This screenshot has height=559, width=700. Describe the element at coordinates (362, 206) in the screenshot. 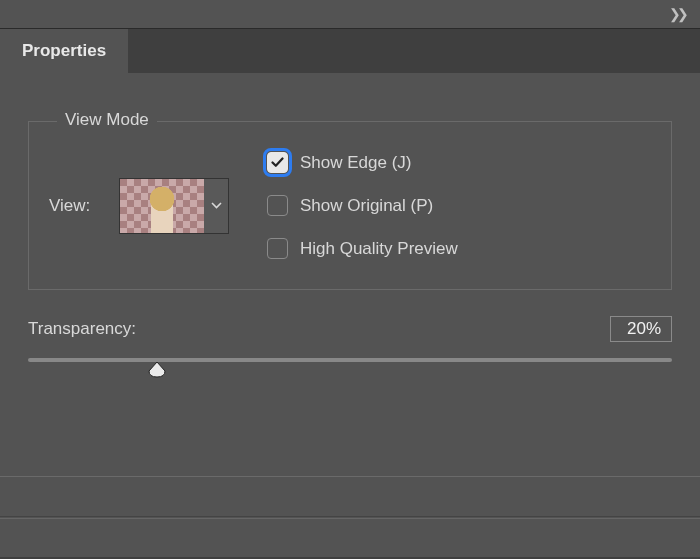

I see `view-mode-checkboxes: Show Edge (J) Show Original (P) High Qua…` at that location.